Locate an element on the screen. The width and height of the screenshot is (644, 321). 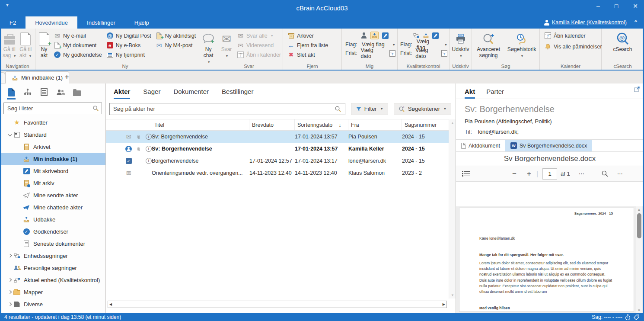
unit-desktop-toggle-icon is located at coordinates (436, 35).